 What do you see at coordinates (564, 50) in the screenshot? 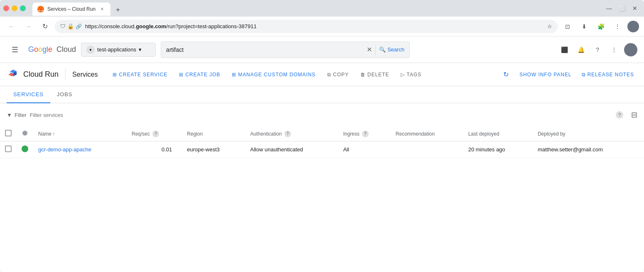
I see `terminal-button: ⬛` at bounding box center [564, 50].